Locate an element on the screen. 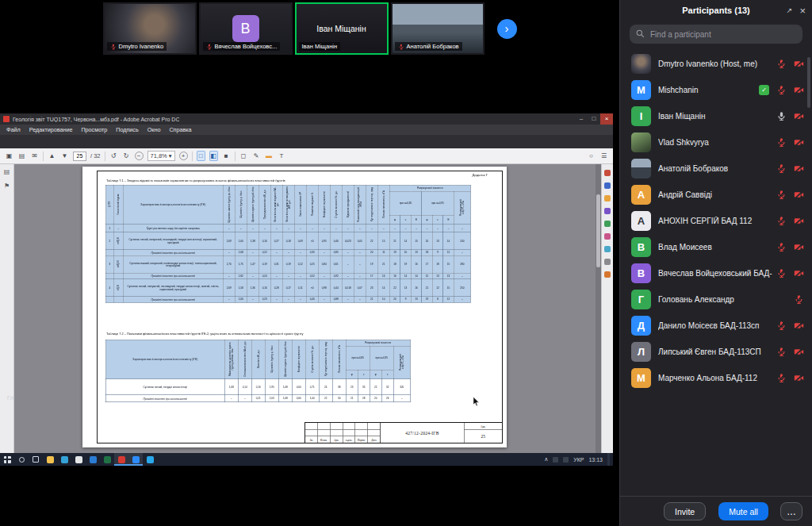 The image size is (812, 526). participant-row: Анатолій Бобраков is located at coordinates (716, 168).